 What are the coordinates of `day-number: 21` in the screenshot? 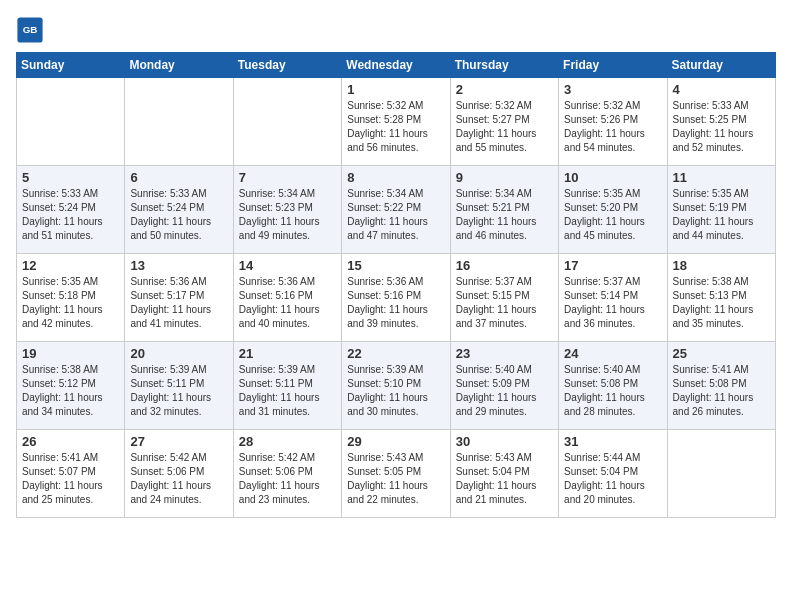 It's located at (288, 354).